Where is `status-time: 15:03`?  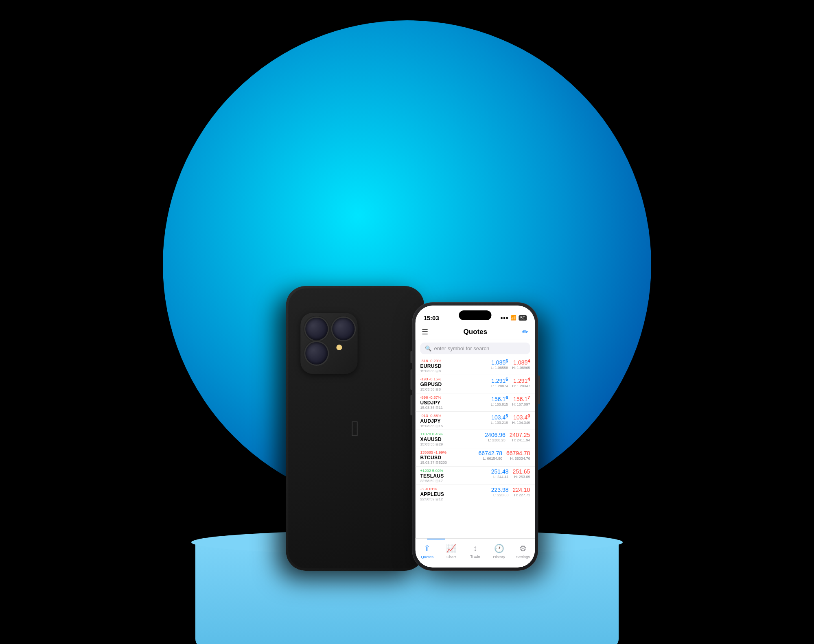
status-time: 15:03 is located at coordinates (431, 318).